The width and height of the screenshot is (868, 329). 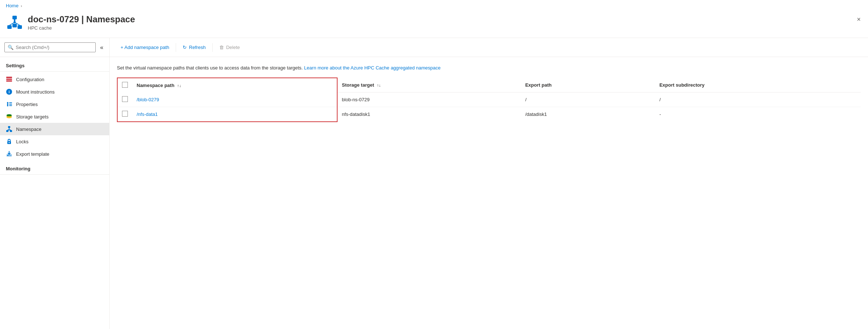 What do you see at coordinates (125, 85) in the screenshot?
I see `select-all-checkbox` at bounding box center [125, 85].